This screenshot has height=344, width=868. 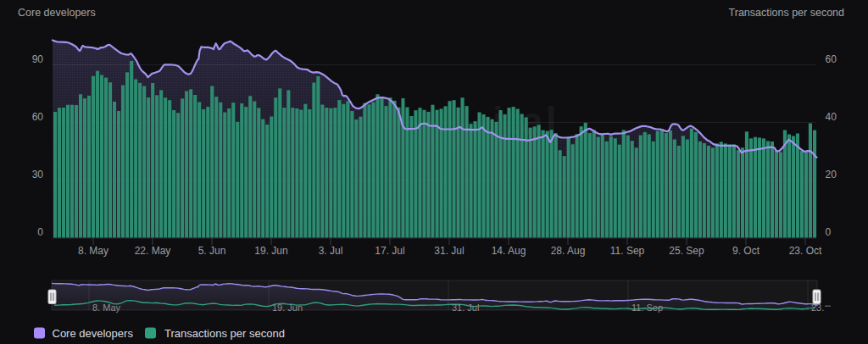 What do you see at coordinates (568, 251) in the screenshot?
I see `svg-text: 28. Aug` at bounding box center [568, 251].